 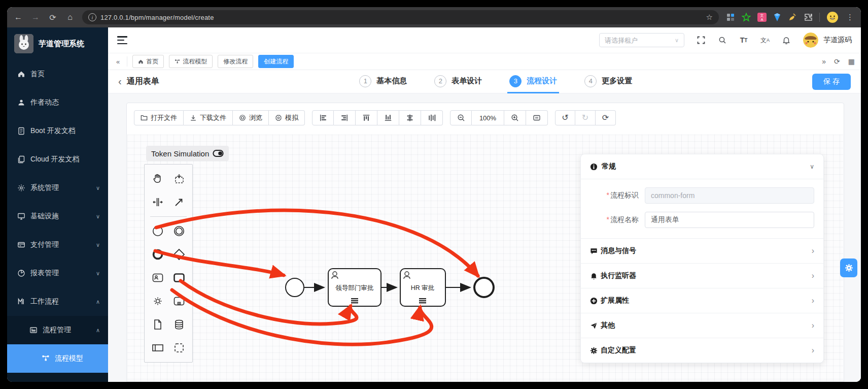 I want to click on reload-icon: ⟳, so click(x=53, y=17).